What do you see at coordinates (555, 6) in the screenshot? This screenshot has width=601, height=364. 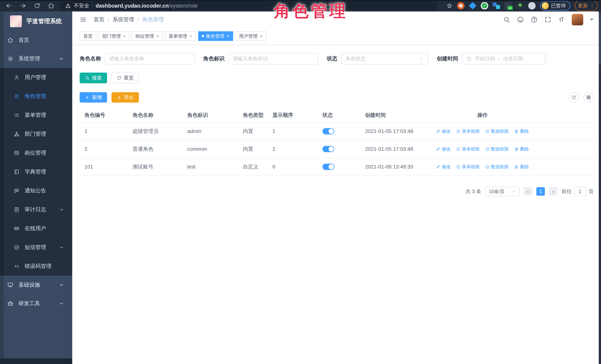 I see `profile-chip: 已暂停` at bounding box center [555, 6].